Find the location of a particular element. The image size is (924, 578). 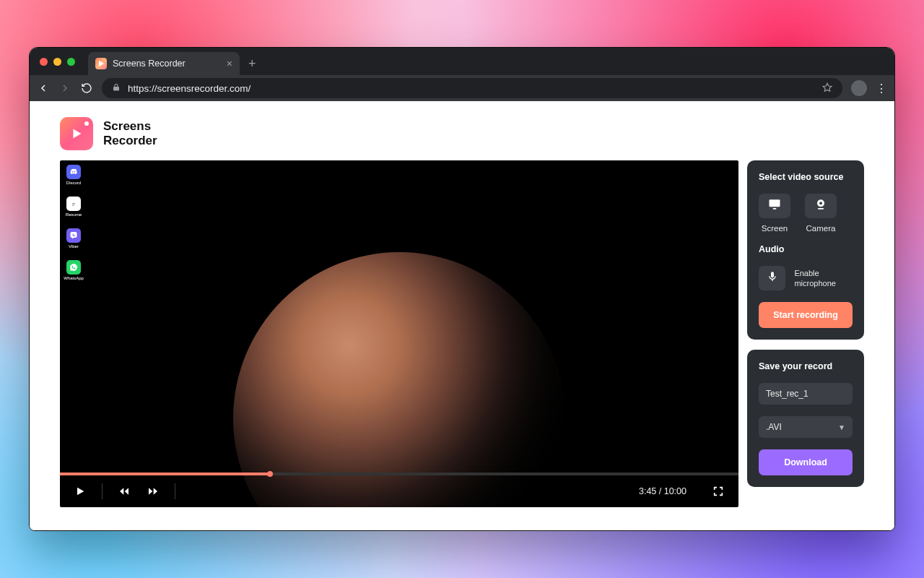

tab-strip: Screens Recorder × + is located at coordinates (462, 61).